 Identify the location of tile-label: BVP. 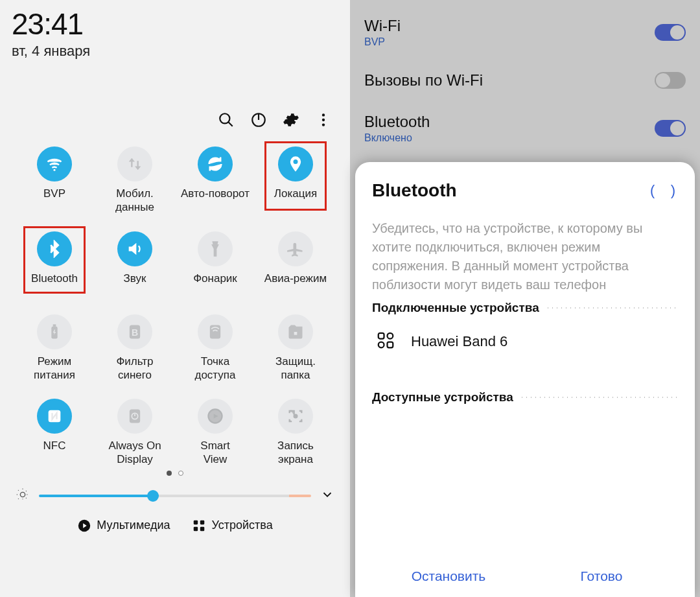
(54, 200).